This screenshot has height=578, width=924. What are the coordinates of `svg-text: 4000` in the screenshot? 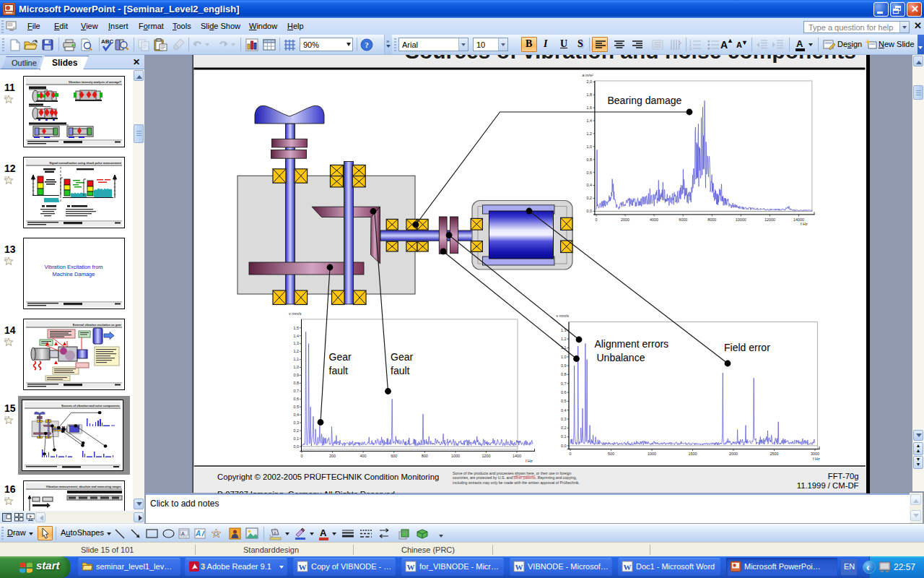 It's located at (654, 220).